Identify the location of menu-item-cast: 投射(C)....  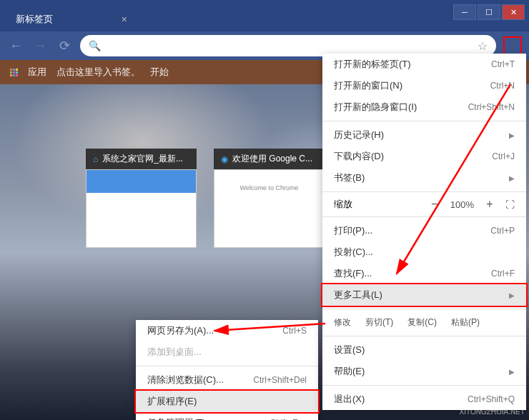
(425, 252).